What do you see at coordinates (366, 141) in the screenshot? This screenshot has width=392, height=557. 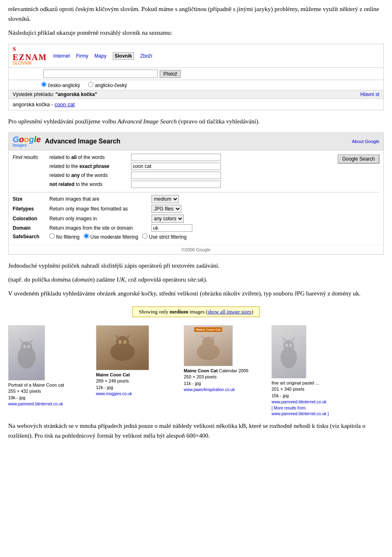 I see `about-google-link: About Google` at bounding box center [366, 141].